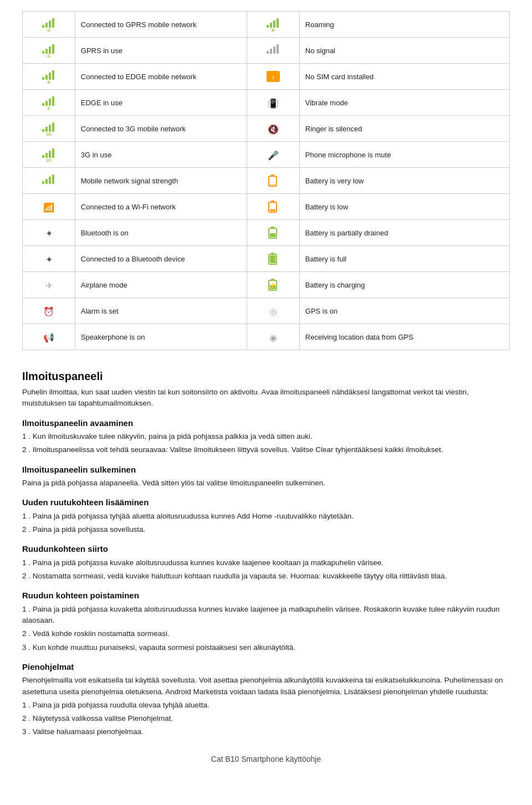  Describe the element at coordinates (405, 51) in the screenshot. I see `right-label-cell: No signal` at that location.